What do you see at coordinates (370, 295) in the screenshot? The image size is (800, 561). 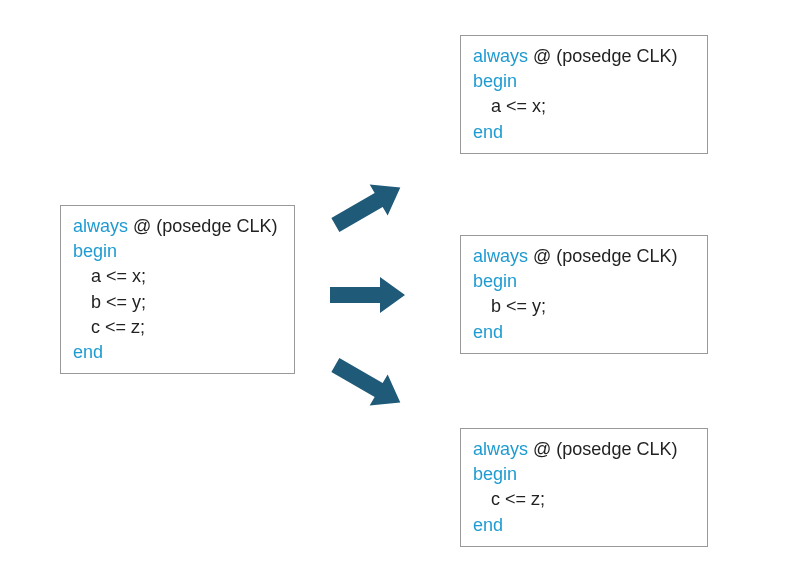 I see `arrow-right-icon` at bounding box center [370, 295].